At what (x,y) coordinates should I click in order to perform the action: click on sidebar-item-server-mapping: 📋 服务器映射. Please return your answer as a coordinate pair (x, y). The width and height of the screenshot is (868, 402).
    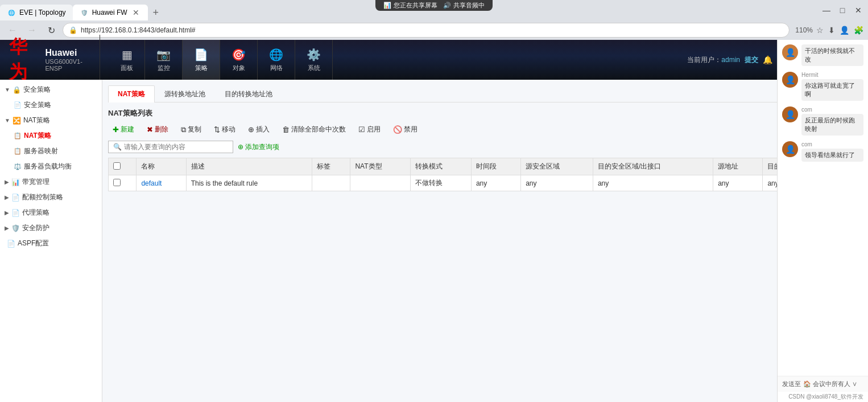
    Looking at the image, I should click on (51, 151).